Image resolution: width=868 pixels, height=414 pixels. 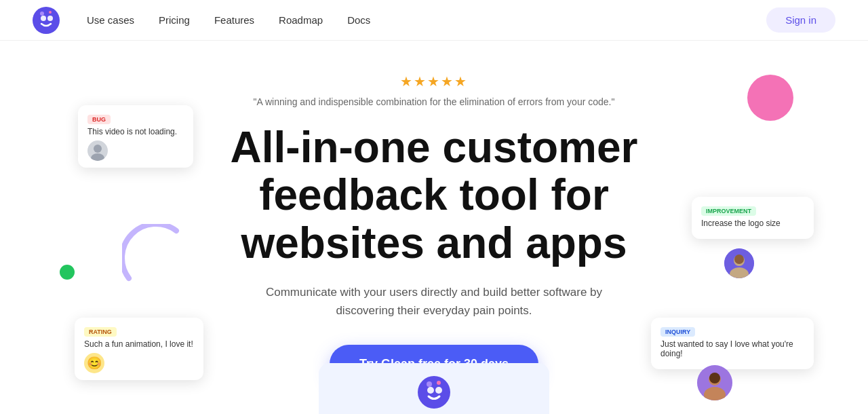 I want to click on nav-docs: Docs, so click(x=359, y=20).